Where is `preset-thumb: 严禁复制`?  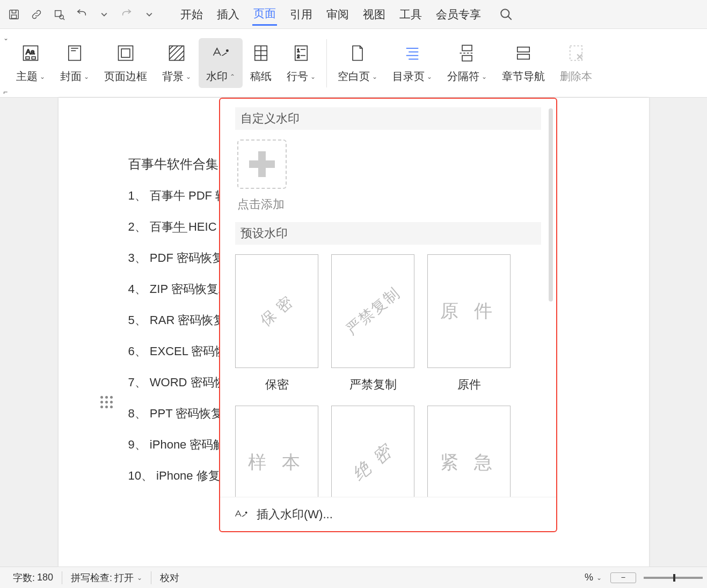 preset-thumb: 严禁复制 is located at coordinates (373, 311).